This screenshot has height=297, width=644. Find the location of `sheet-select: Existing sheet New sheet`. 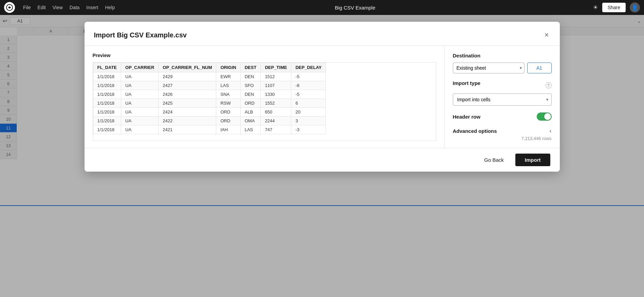

sheet-select: Existing sheet New sheet is located at coordinates (489, 68).